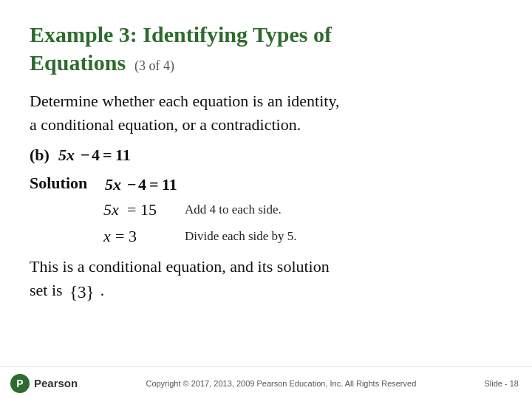 The height and width of the screenshot is (399, 532). What do you see at coordinates (185, 100) in the screenshot?
I see `intro-line1: Determine whether each equation is an id…` at bounding box center [185, 100].